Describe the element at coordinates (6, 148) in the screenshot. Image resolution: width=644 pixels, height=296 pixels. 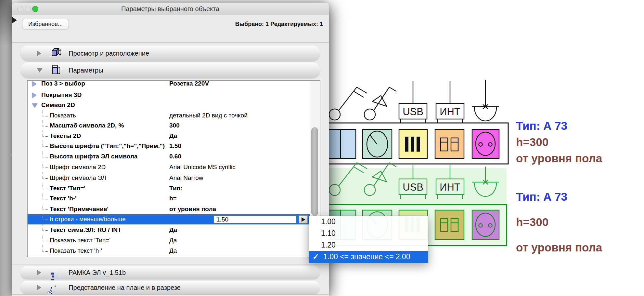
I see `desktop-shade` at that location.